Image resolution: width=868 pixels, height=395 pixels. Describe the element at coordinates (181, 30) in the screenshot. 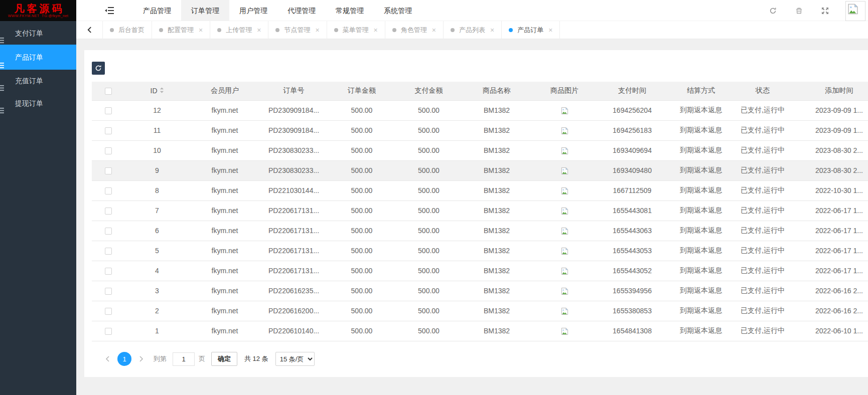

I see `tab-2: 配置管理 ×` at that location.